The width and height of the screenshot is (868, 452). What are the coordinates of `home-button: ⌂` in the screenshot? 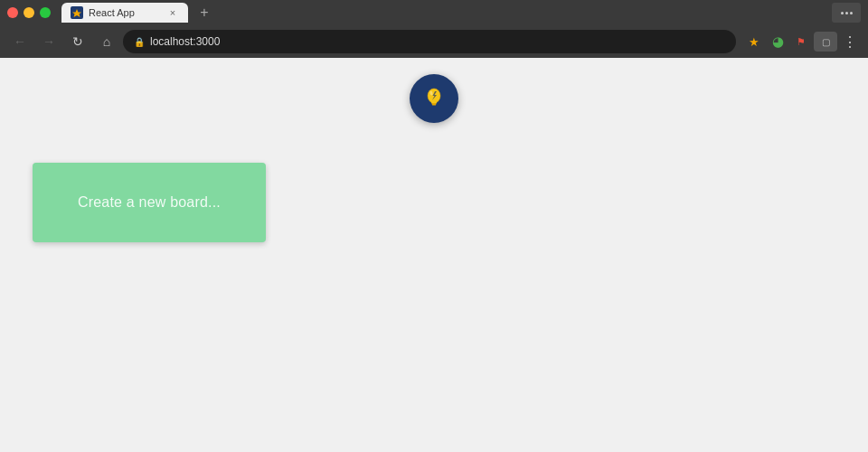 It's located at (107, 42).